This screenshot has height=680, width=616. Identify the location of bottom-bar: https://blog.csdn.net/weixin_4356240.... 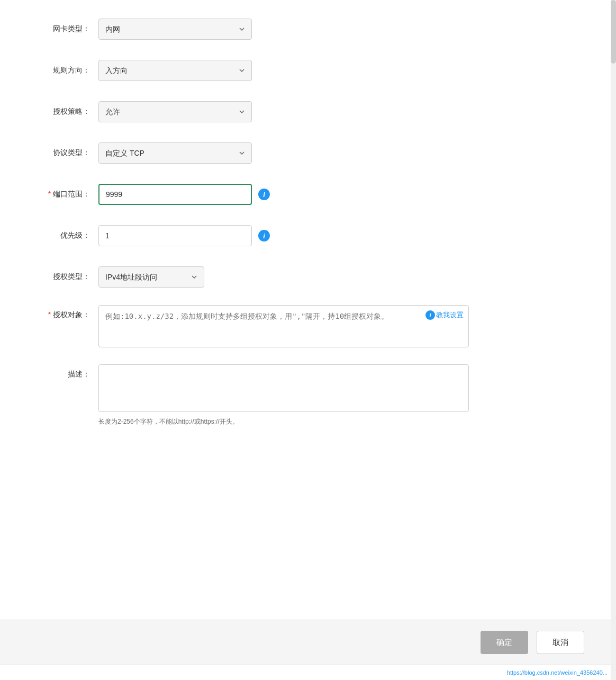
(308, 673).